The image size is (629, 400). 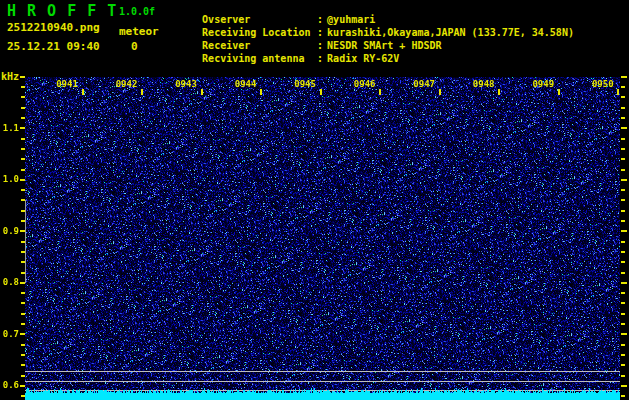 I want to click on x-tick-label: 0943, so click(x=186, y=84).